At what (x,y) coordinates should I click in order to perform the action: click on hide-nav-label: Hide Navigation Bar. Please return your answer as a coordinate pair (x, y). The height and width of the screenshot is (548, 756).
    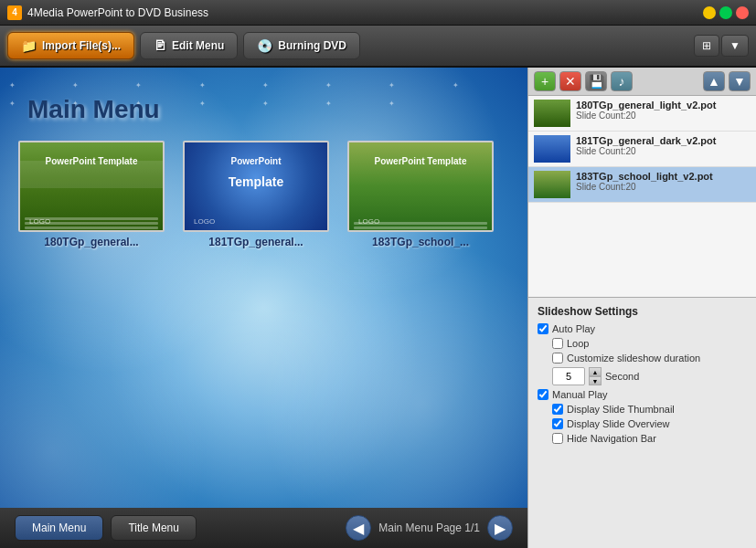
    Looking at the image, I should click on (612, 438).